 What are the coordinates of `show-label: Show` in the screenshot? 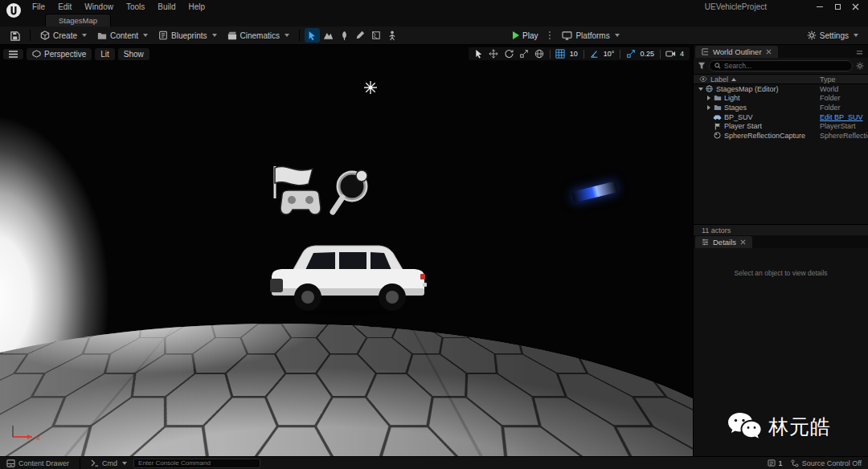 It's located at (133, 55).